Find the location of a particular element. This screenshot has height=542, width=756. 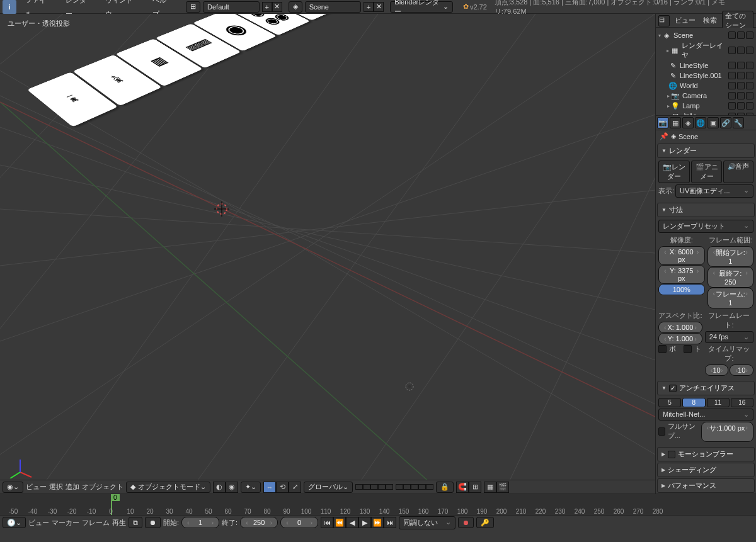

panel-dimensions-header: 寸法 is located at coordinates (706, 210).